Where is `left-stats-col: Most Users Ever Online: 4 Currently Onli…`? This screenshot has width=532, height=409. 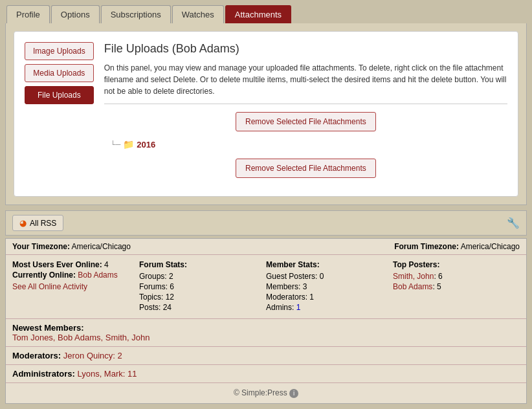
left-stats-col: Most Users Ever Online: 4 Currently Onli… is located at coordinates (76, 276).